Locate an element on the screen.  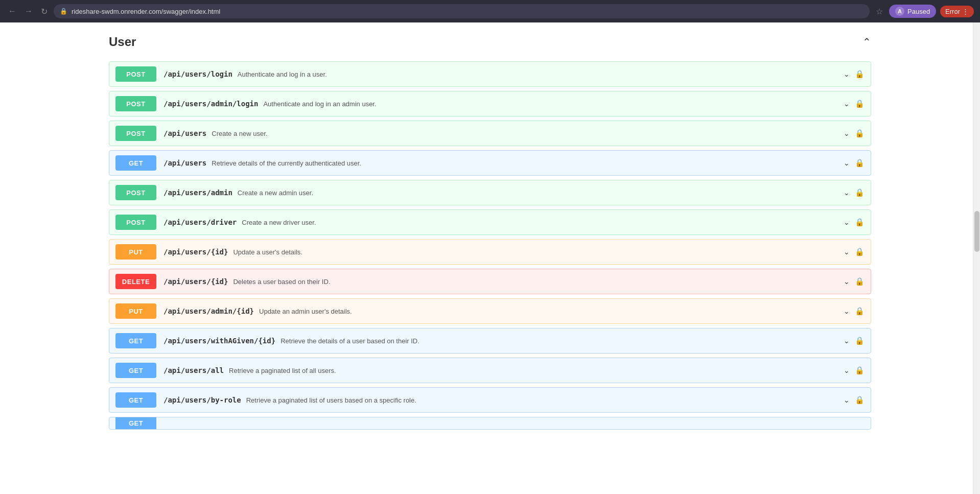
endpoint-path: /api/users/admin is located at coordinates (198, 193).